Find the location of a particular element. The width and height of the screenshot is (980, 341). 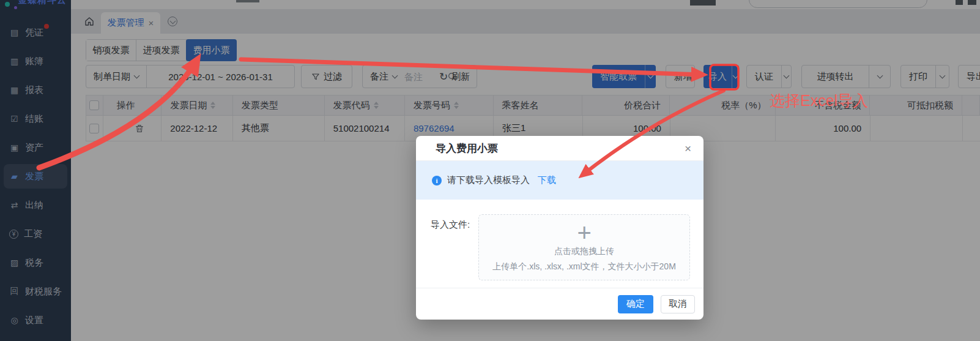

modal-body: 导入文件: + 点击或拖拽上传 上传单个.xls, .xlsx, .xml文件，… is located at coordinates (560, 244).